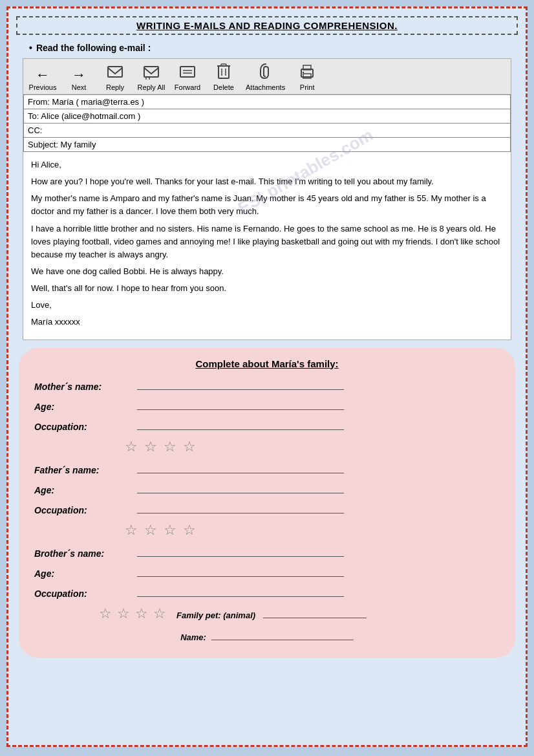  I want to click on body-line-1: Hi Alice,, so click(267, 165).